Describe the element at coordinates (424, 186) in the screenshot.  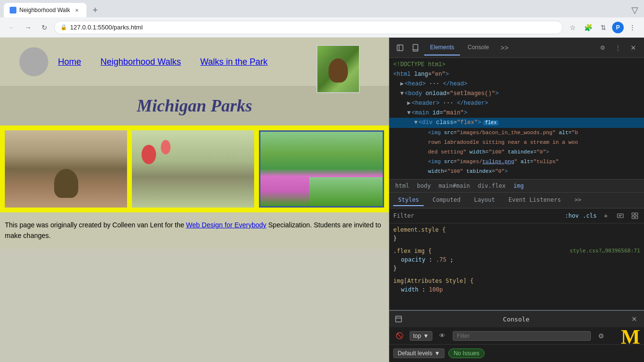
I see `breadcrumb-body: body` at that location.